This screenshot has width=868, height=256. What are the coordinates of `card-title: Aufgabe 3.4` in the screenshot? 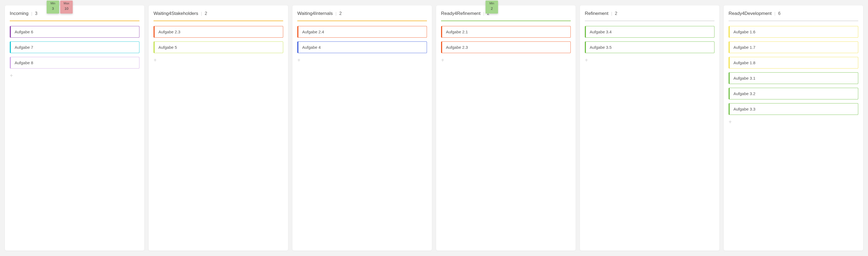 It's located at (600, 32).